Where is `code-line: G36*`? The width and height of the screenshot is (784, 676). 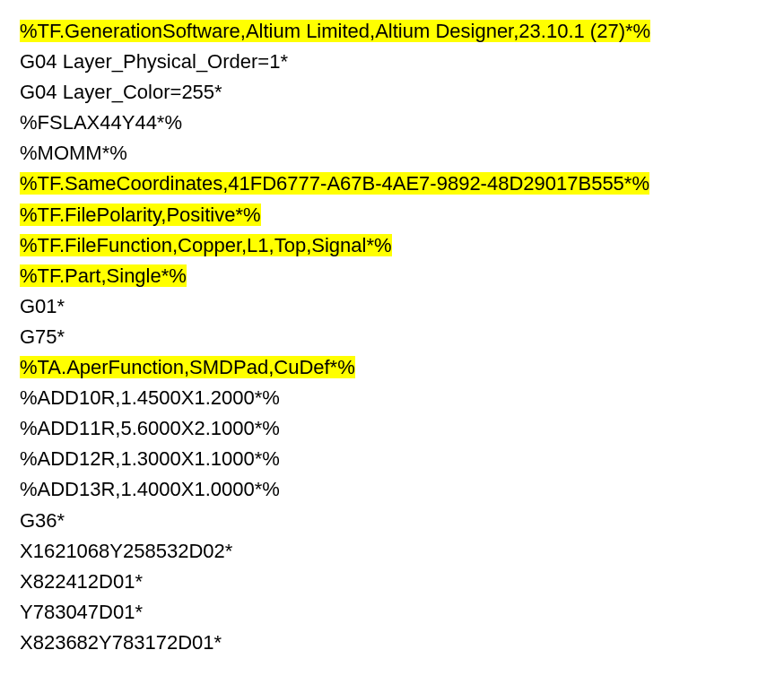 code-line: G36* is located at coordinates (392, 521).